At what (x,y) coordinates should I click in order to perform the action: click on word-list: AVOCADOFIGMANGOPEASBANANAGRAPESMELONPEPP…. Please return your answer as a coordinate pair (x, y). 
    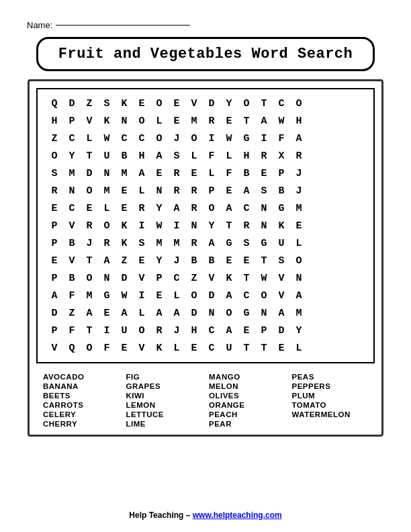
    Looking at the image, I should click on (205, 400).